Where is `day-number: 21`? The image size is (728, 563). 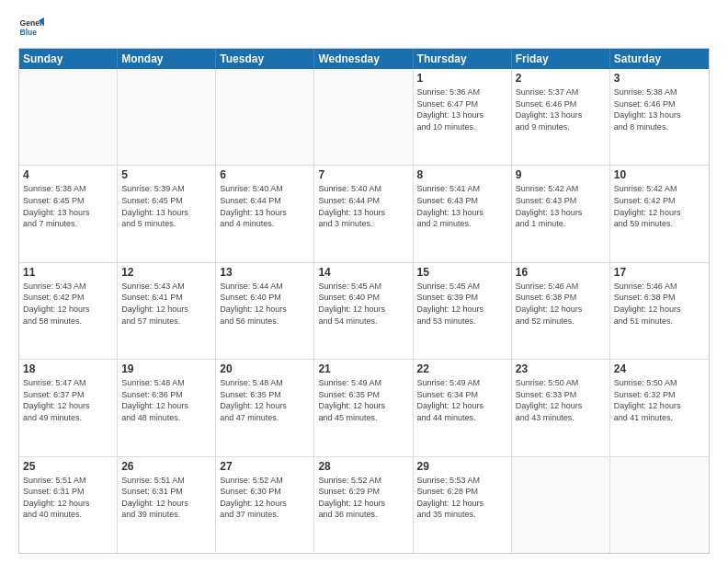
day-number: 21 is located at coordinates (363, 369).